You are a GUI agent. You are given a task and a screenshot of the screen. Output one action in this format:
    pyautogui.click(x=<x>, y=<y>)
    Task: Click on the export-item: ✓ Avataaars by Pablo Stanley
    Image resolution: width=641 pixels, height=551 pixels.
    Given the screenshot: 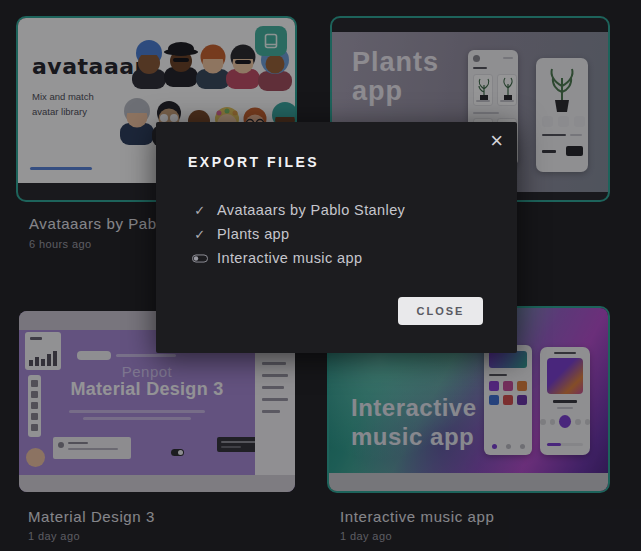 What is the action you would take?
    pyautogui.click(x=344, y=210)
    